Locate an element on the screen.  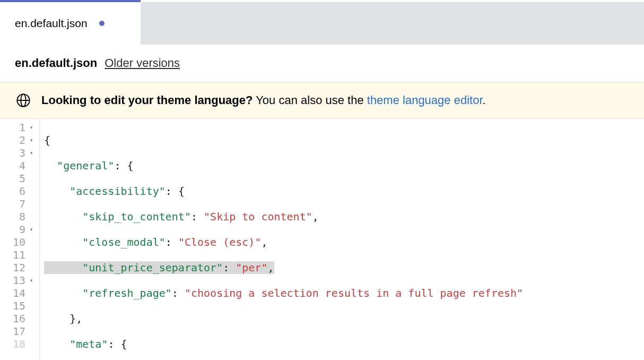
code-line: "accessibility": { is located at coordinates (344, 191).